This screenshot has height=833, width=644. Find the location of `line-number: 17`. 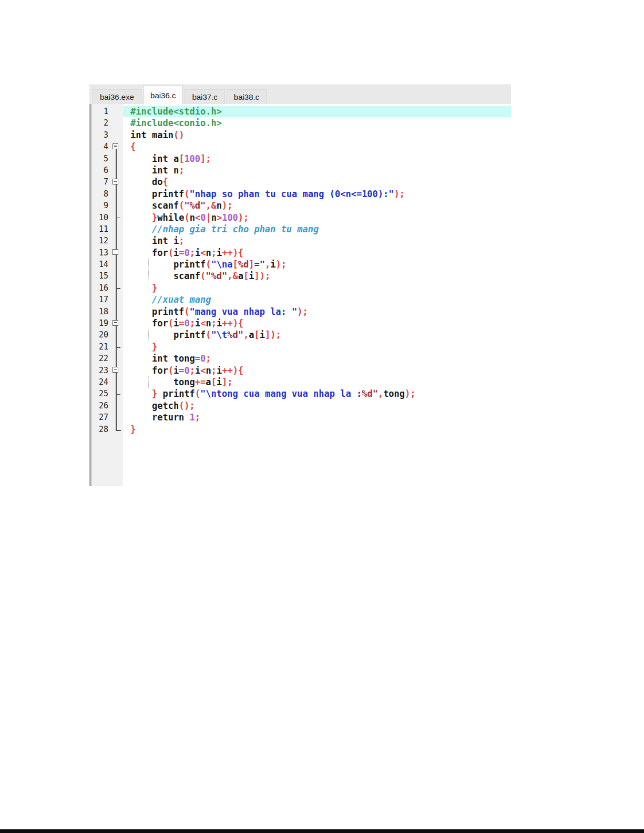

line-number: 17 is located at coordinates (100, 300).